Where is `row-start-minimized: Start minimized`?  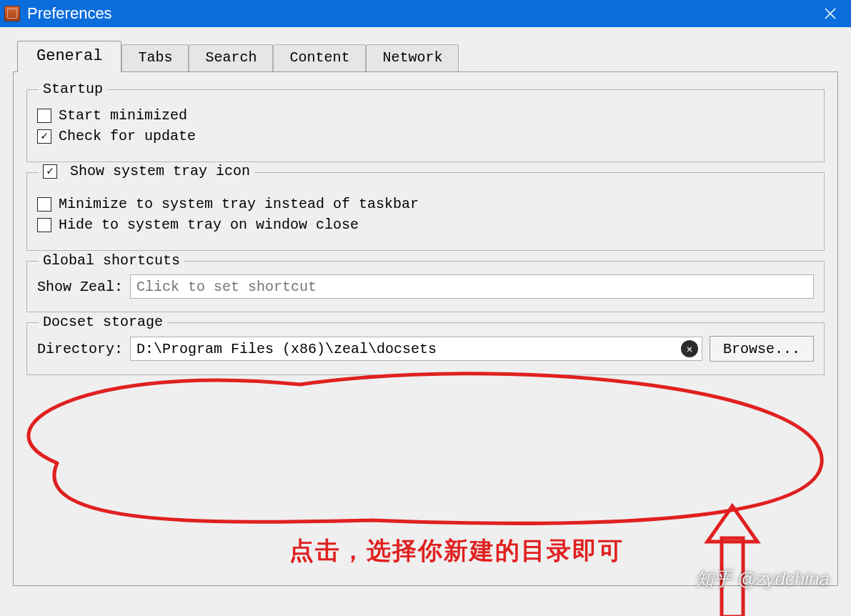
row-start-minimized: Start minimized is located at coordinates (426, 116).